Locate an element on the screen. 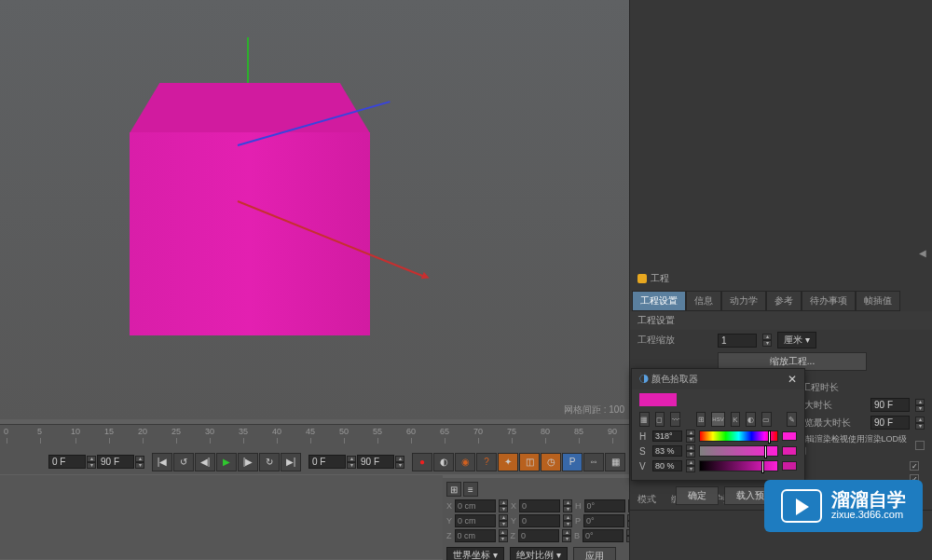  end-frame-input is located at coordinates (116, 462).